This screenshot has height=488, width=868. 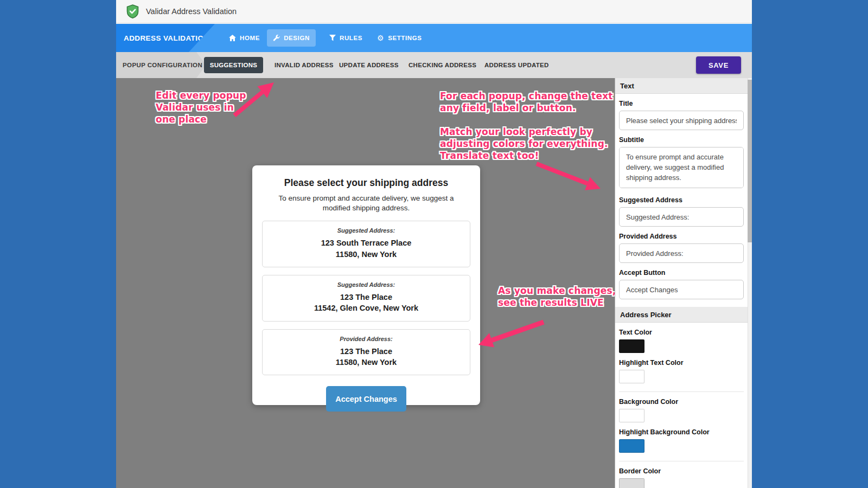 I want to click on tab-update-address: UPDATE ADDRESS, so click(x=369, y=65).